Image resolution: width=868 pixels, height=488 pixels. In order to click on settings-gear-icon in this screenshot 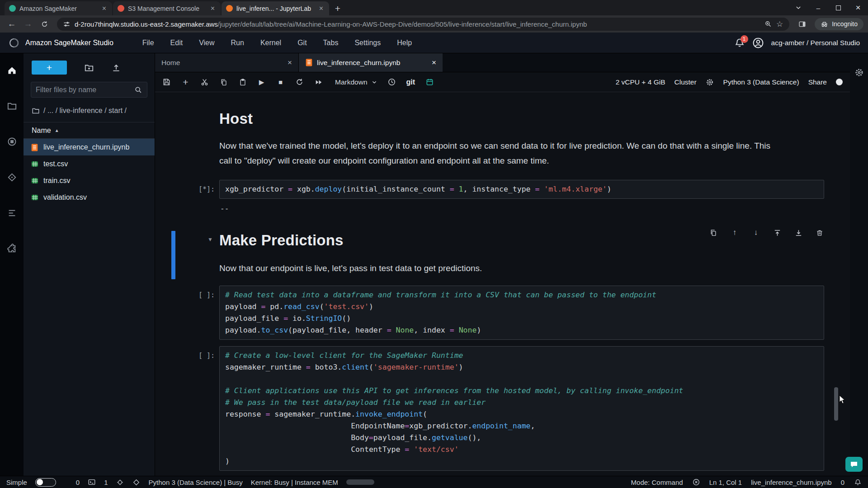, I will do `click(859, 72)`.